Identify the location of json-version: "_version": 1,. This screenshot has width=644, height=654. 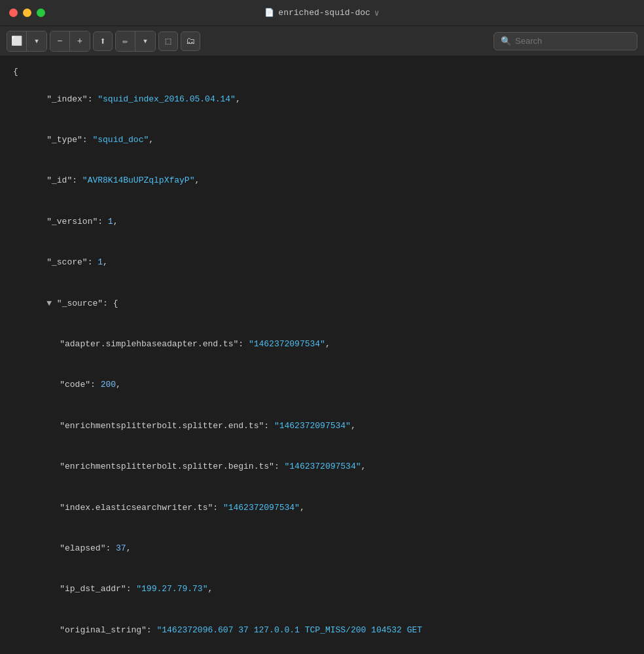
(322, 222).